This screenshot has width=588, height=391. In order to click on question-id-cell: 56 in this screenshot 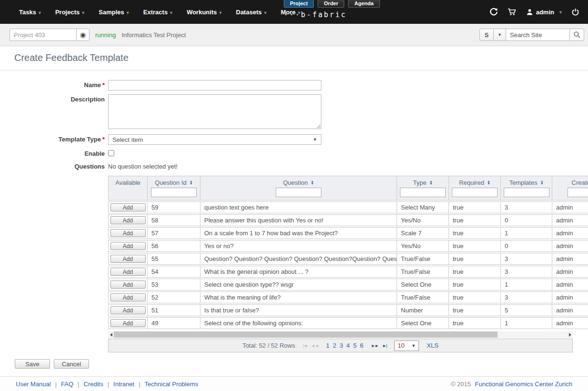, I will do `click(174, 246)`.